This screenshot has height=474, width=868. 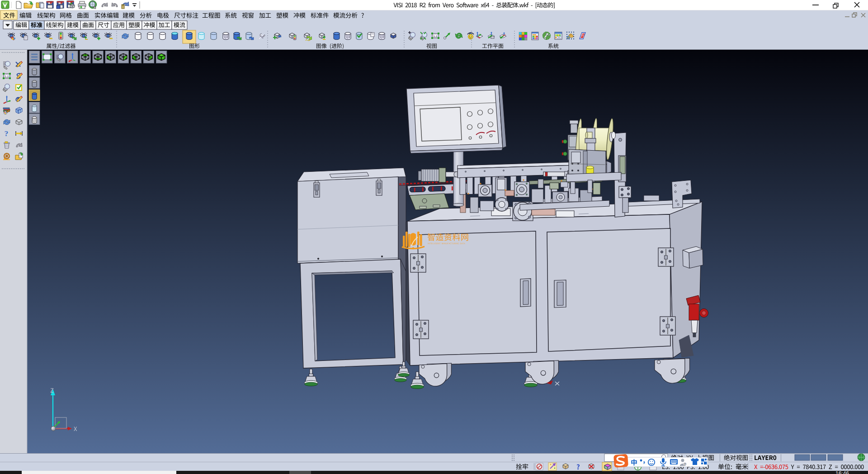 I want to click on svg-text: 7, so click(x=685, y=464).